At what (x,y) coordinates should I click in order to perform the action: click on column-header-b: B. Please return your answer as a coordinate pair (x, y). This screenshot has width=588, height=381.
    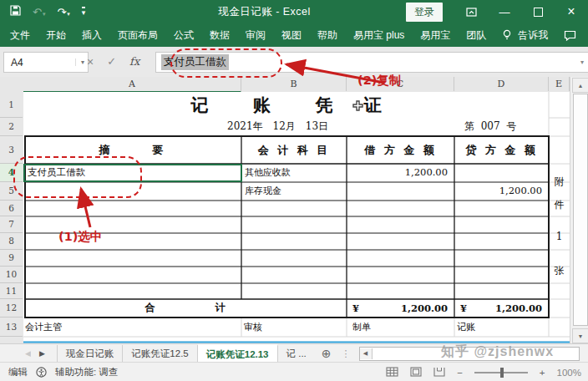
    Looking at the image, I should click on (294, 84).